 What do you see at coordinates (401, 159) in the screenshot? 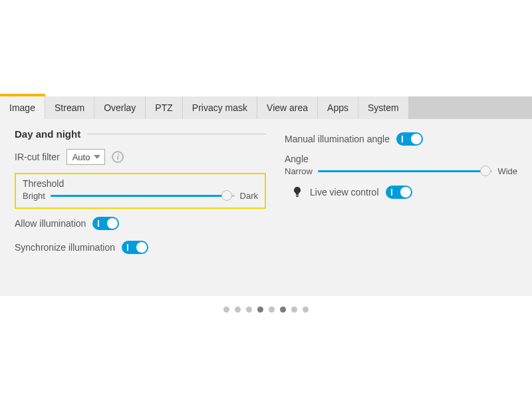
I see `angle-label: Angle` at bounding box center [401, 159].